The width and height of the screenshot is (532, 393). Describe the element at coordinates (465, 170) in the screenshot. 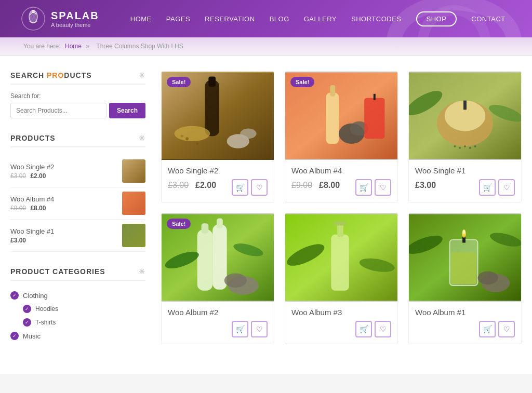

I see `product-name-3: Woo Single #1` at that location.